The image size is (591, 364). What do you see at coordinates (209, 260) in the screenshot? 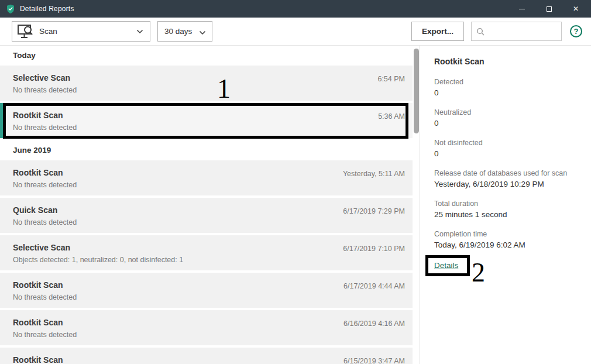
I see `report-subtitle: Objects detected: 1, neutralized: 0, not…` at bounding box center [209, 260].